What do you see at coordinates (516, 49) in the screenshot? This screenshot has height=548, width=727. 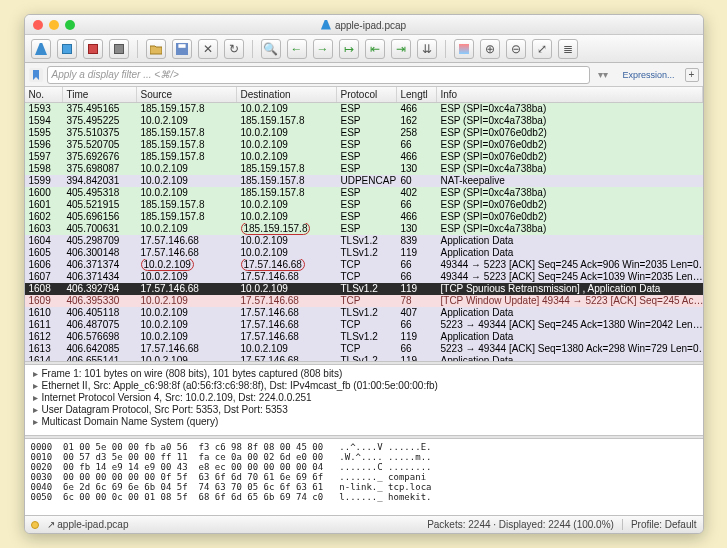 I see `zoom-out-button: ⊖` at bounding box center [516, 49].